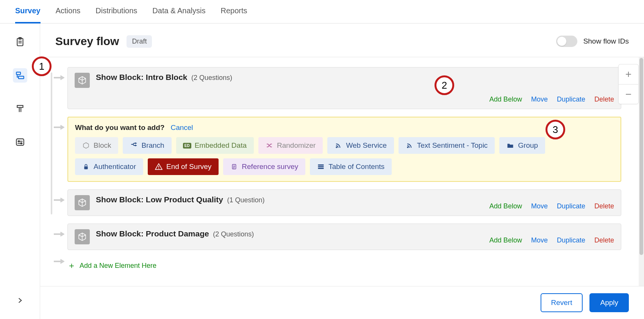  I want to click on warn-icon, so click(159, 167).